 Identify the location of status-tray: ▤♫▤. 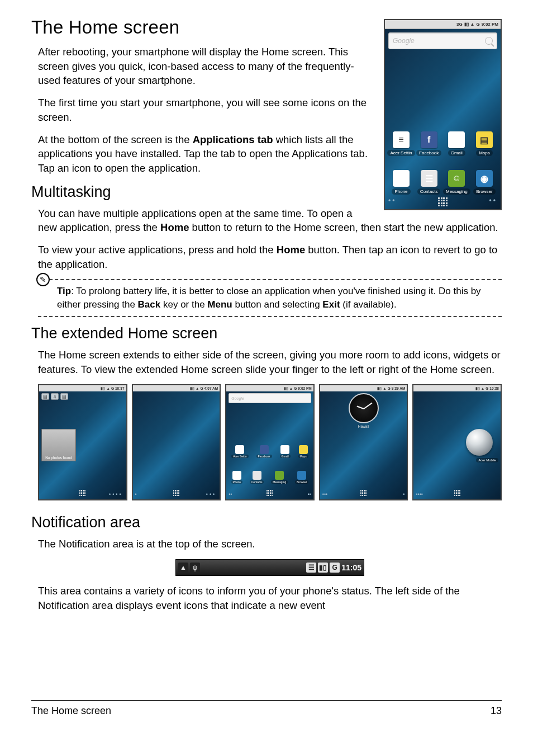
(55, 396).